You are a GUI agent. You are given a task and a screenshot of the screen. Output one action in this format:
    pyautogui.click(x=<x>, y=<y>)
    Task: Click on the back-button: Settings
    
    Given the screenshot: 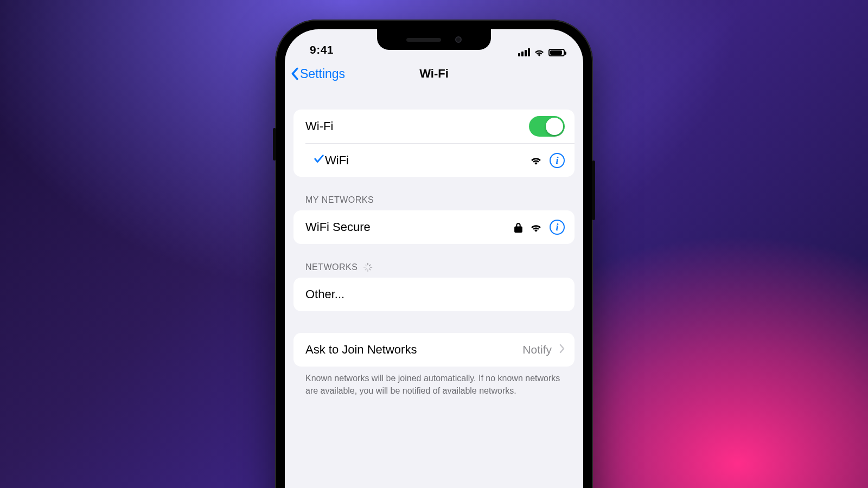 What is the action you would take?
    pyautogui.click(x=318, y=74)
    